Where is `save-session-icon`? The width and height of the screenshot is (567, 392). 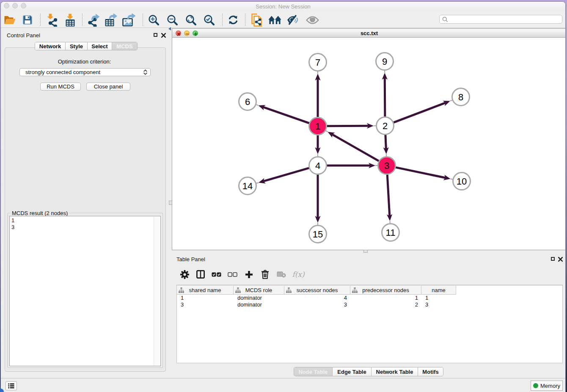
save-session-icon is located at coordinates (28, 20).